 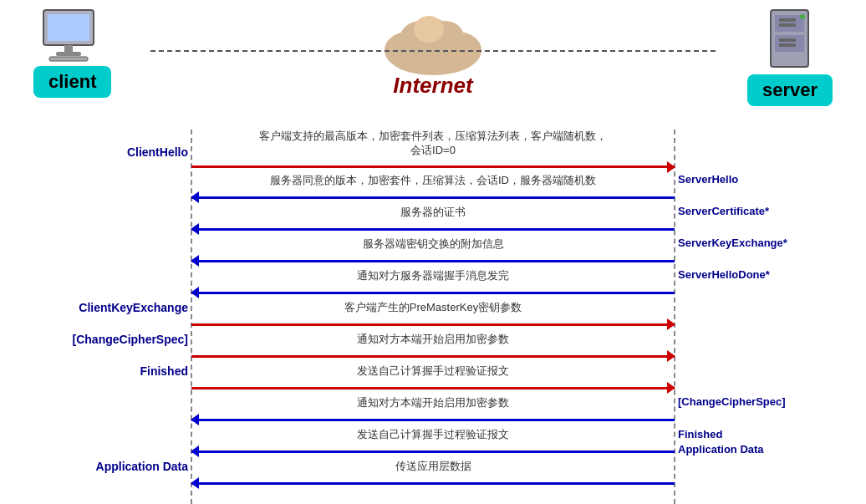 What do you see at coordinates (433, 348) in the screenshot?
I see `row-changecipherspec-client: [ChangeCipherSpec] 通知对方本端开始启用加密参数` at bounding box center [433, 348].